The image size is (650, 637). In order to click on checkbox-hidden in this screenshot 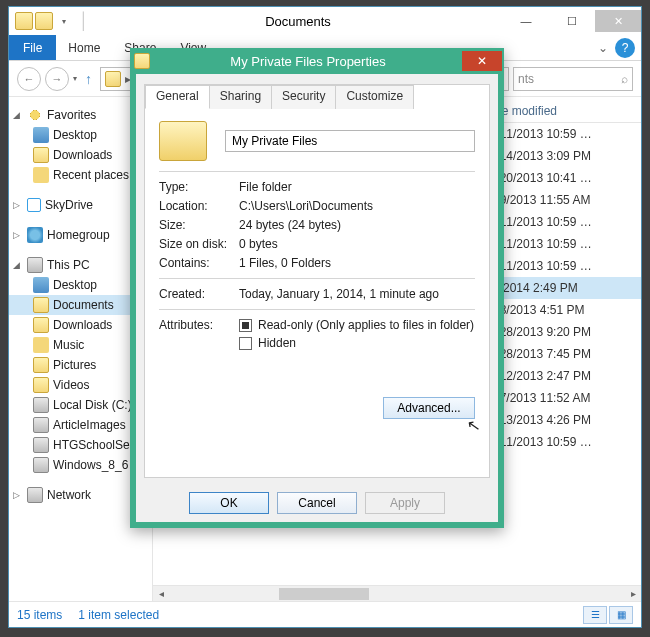, I will do `click(246, 344)`.